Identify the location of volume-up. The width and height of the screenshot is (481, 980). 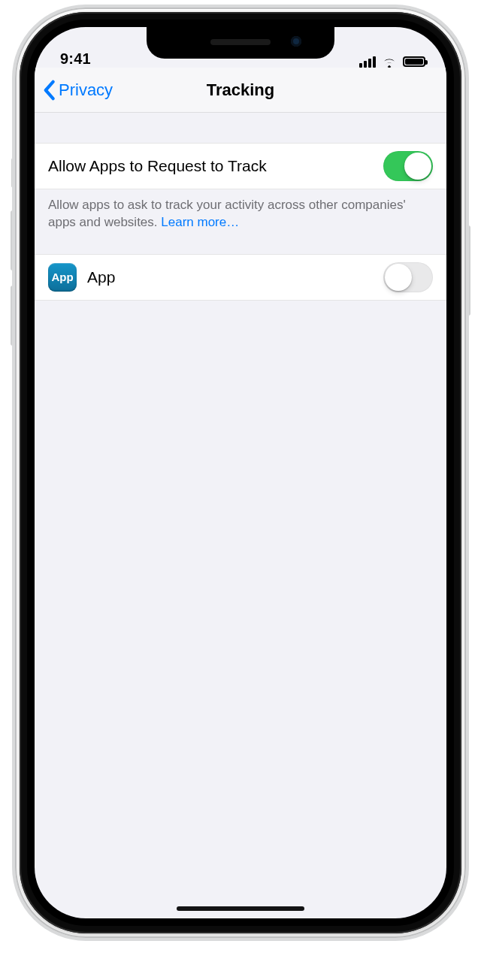
(14, 240).